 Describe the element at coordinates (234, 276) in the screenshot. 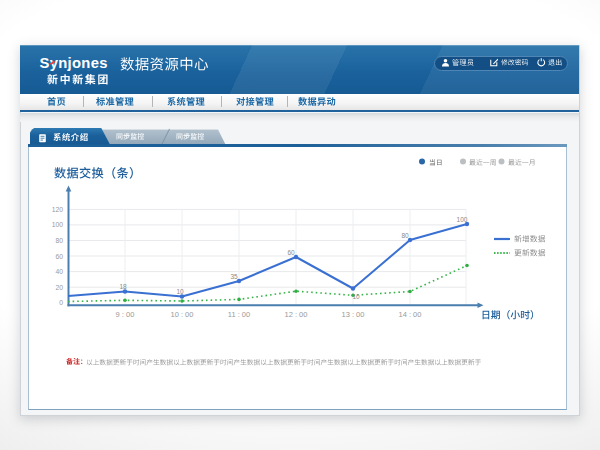

I see `svg-text: 35` at that location.